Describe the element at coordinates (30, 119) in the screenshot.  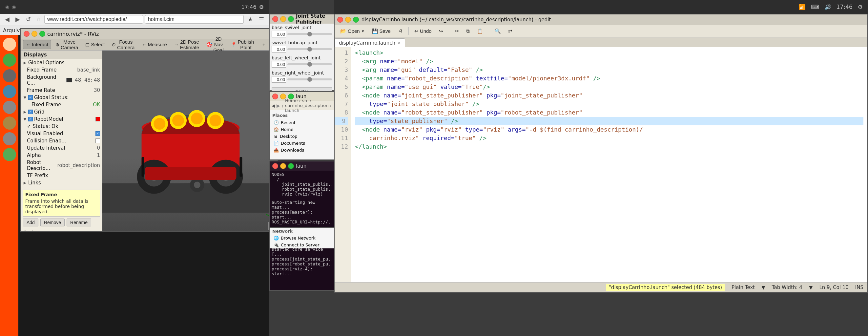
I see `robot-model-check` at that location.